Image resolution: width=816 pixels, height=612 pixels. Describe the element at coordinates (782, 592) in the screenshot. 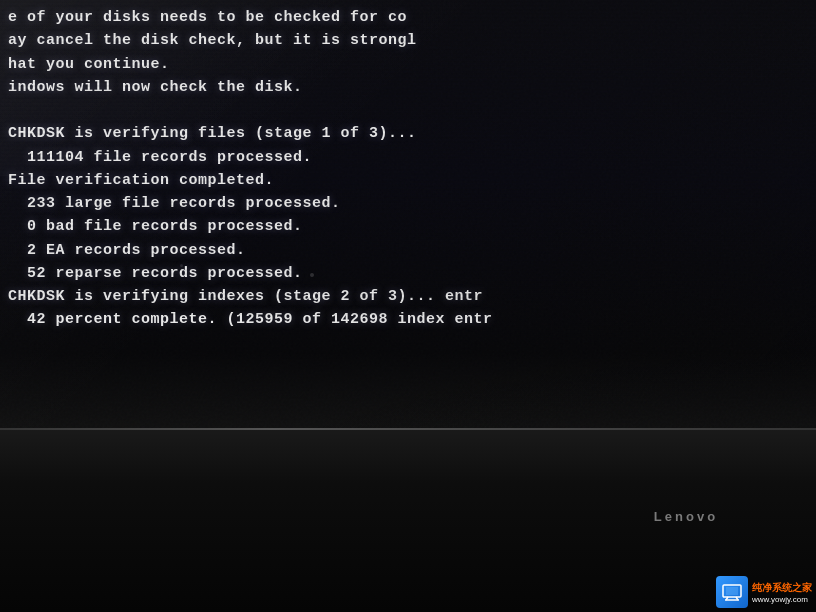

I see `watermark-text-block: 纯净系统之家 www.yowjy.com` at that location.